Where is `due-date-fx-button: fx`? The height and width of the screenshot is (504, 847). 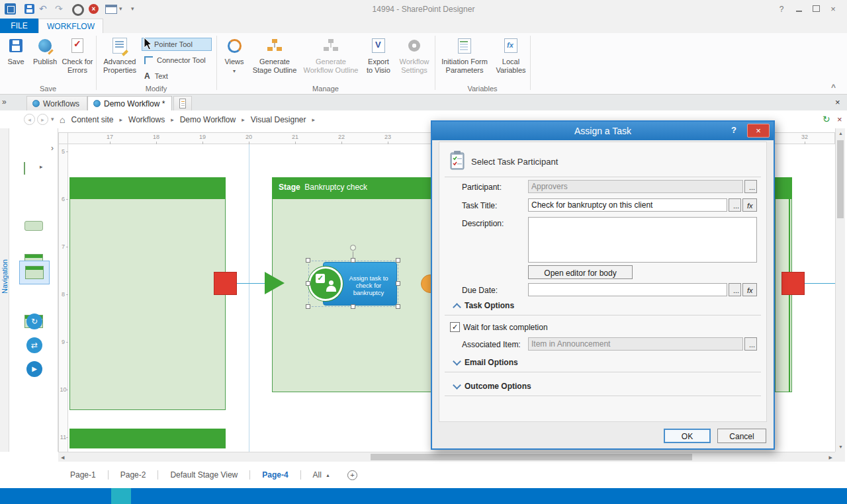 due-date-fx-button: fx is located at coordinates (750, 290).